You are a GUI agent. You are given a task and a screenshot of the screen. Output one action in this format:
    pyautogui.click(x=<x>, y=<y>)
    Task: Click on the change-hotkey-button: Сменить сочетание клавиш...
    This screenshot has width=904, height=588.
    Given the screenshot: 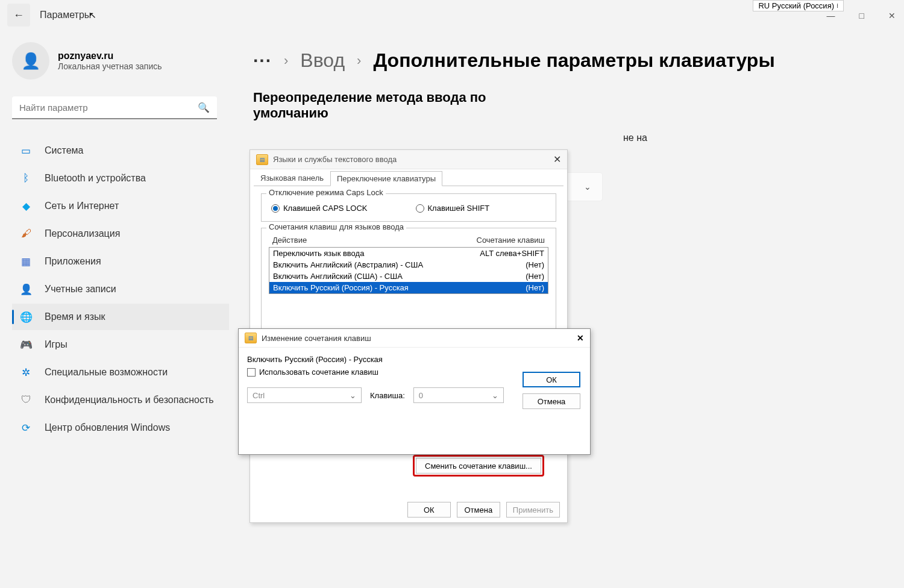 What is the action you would take?
    pyautogui.click(x=479, y=466)
    